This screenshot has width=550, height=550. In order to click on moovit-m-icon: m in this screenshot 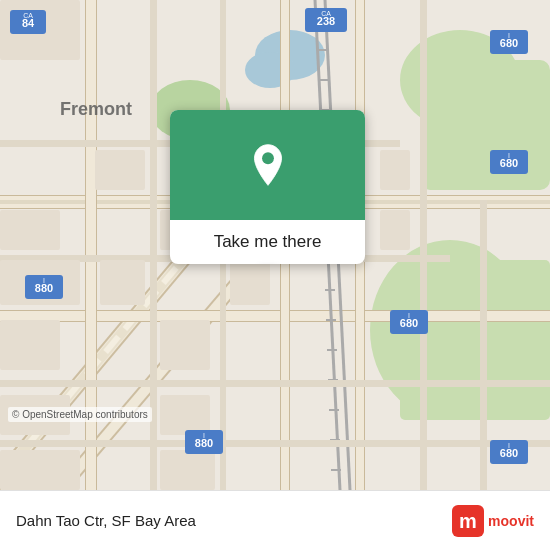, I will do `click(468, 521)`.